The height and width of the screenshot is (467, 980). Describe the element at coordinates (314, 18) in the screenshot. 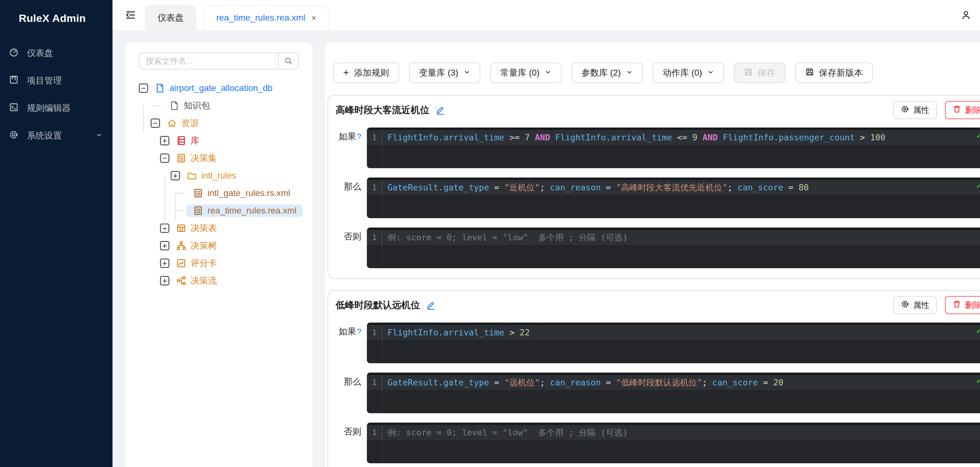

I see `close-icon: ×` at that location.